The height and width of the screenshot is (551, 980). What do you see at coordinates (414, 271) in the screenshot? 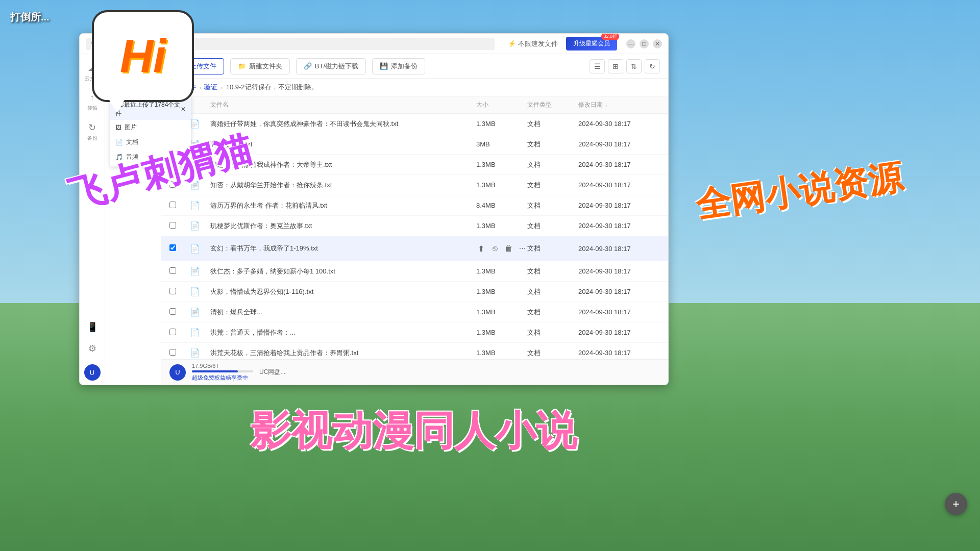
I see `table-row: 📄 狄仁杰：多子多婚，纳妾如薪小每1 100.txt 1.3MB 文档 2024…` at bounding box center [414, 271].